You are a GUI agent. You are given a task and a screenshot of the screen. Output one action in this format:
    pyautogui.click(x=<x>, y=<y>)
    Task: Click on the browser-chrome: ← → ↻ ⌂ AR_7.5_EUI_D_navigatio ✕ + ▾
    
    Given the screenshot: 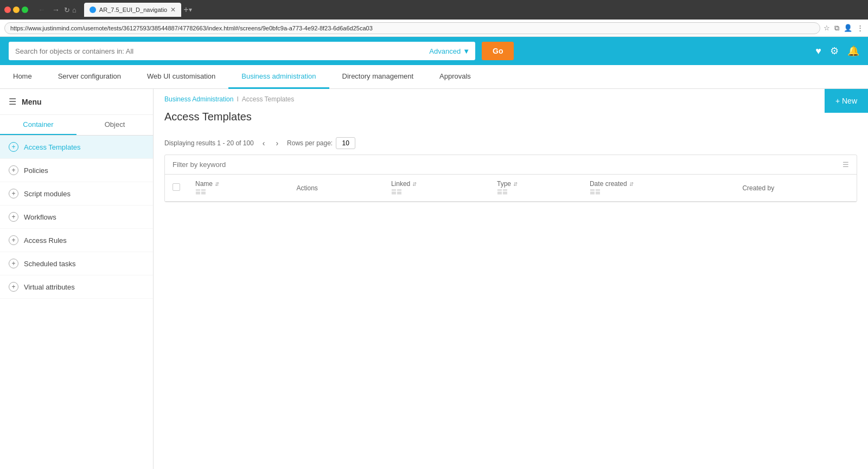 What is the action you would take?
    pyautogui.click(x=434, y=10)
    